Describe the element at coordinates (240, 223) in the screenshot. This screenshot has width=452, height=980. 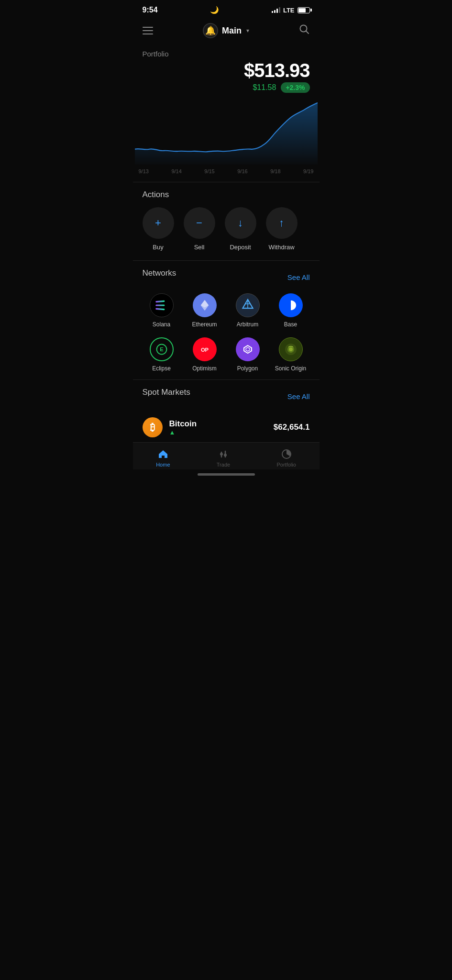
I see `arrow-down-icon: ↓` at that location.